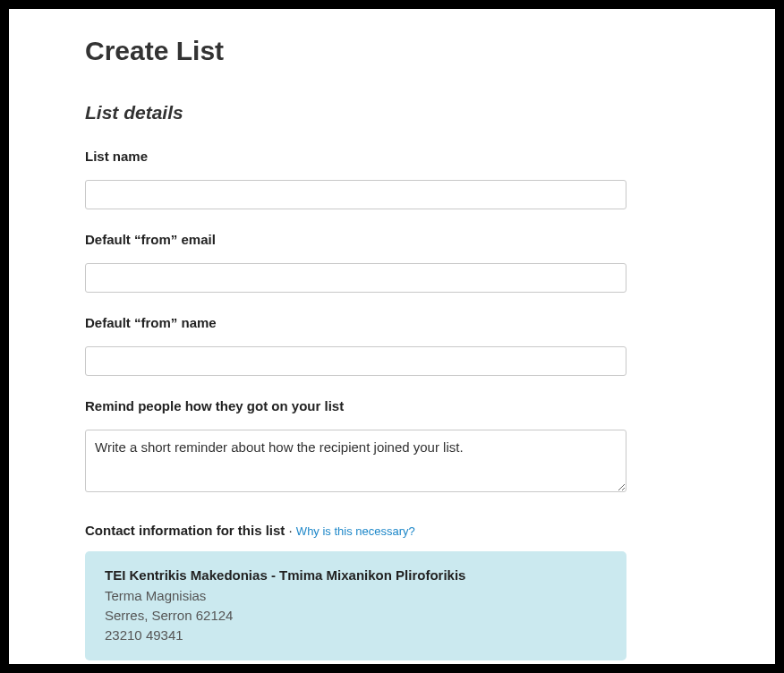 This screenshot has width=784, height=673. I want to click on why-necessary-link: Why is this necessary?, so click(356, 532).